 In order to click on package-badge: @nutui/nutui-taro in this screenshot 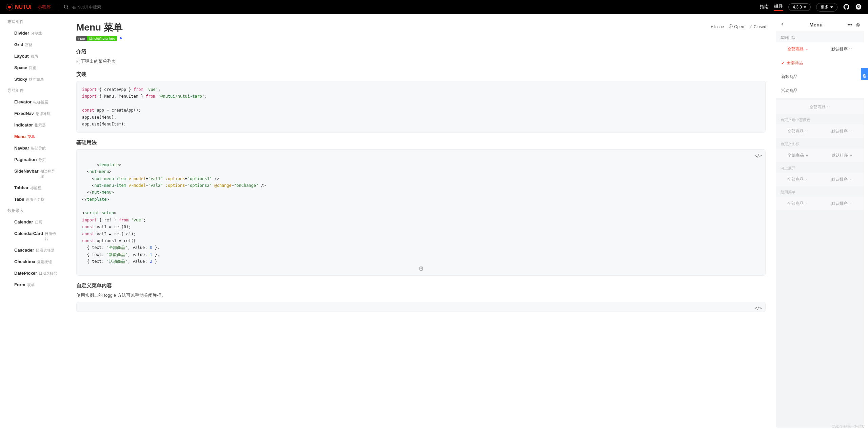, I will do `click(102, 39)`.